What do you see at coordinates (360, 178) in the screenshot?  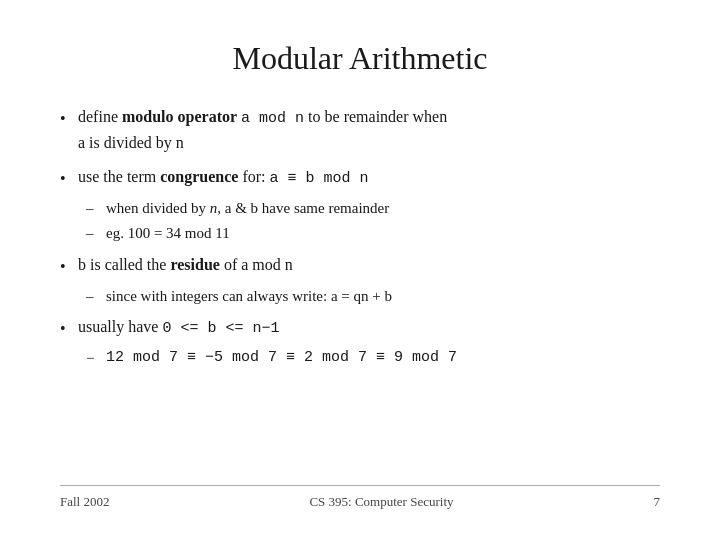 I see `bullet-item-2: • use the term congruence for: a ≡ b mod…` at bounding box center [360, 178].